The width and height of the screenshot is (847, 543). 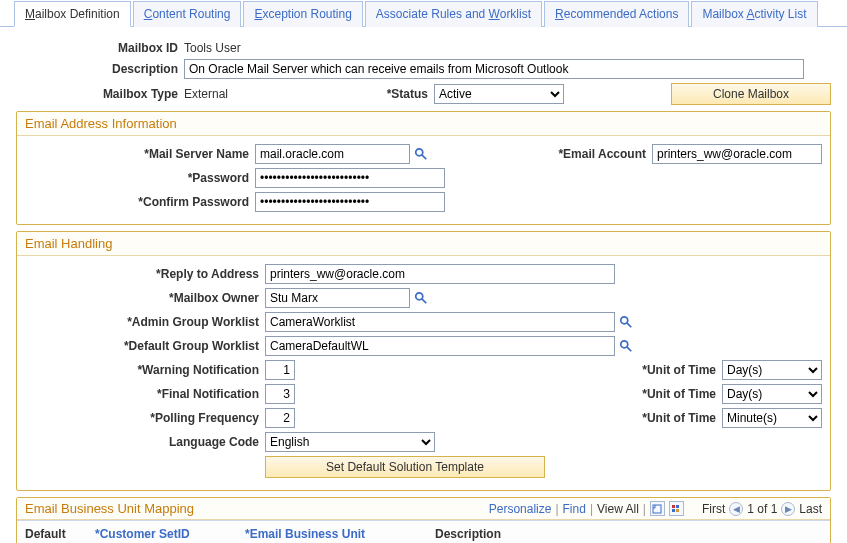 I want to click on next-icon: ▶, so click(x=788, y=509).